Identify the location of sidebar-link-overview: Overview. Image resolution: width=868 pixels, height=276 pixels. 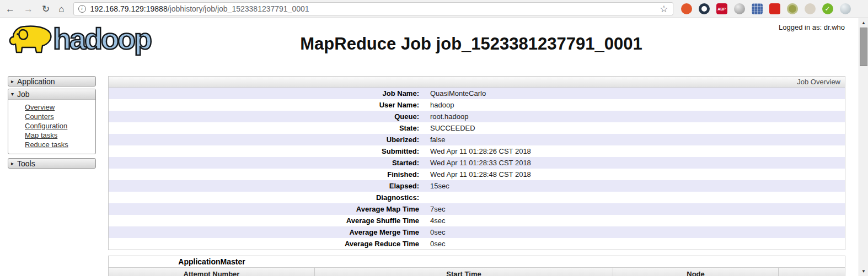
(40, 107).